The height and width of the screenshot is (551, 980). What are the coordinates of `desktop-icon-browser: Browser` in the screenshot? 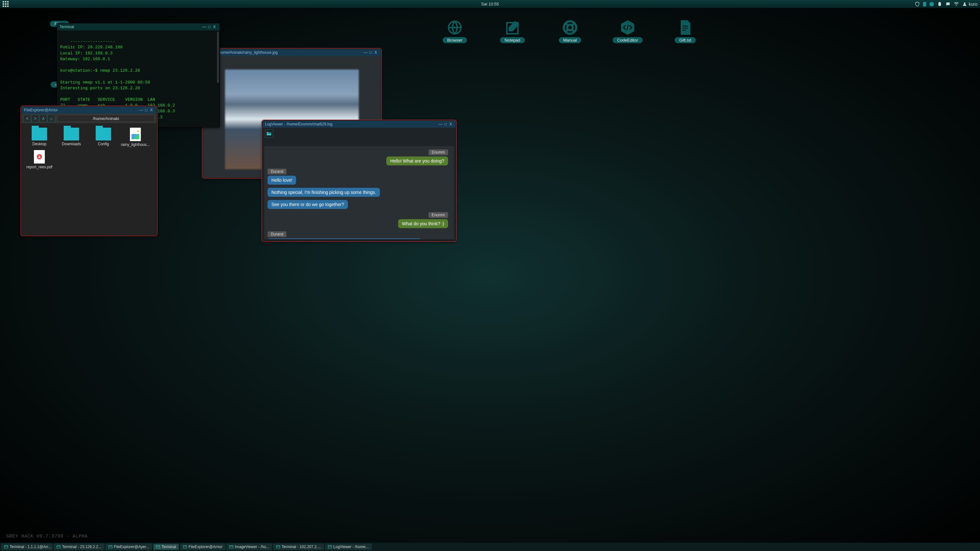 It's located at (455, 31).